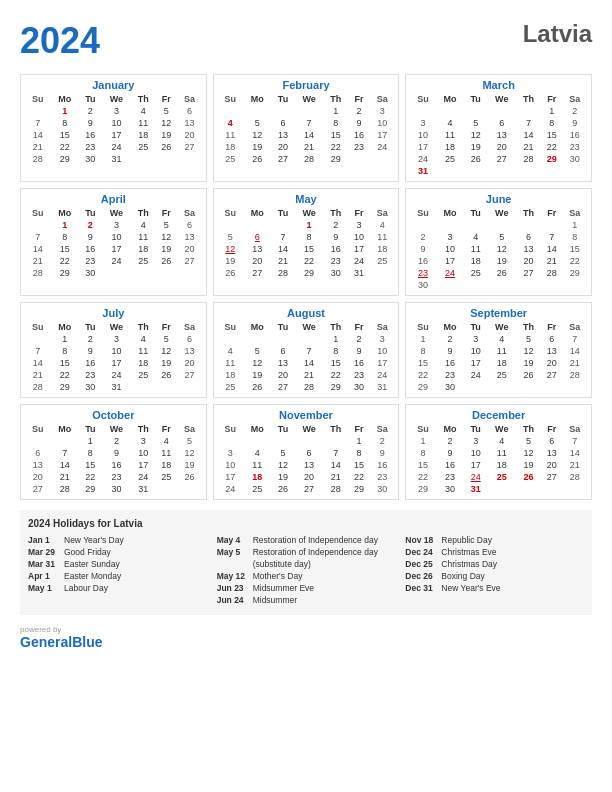 The width and height of the screenshot is (612, 792). I want to click on holidays-col-3: Nov 18Republic DayDec 24Christmas EveDec…, so click(494, 571).